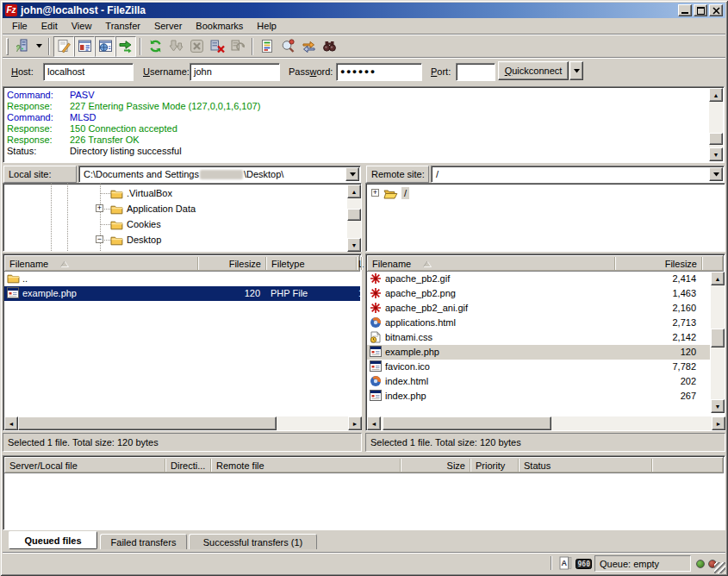 Image resolution: width=728 pixels, height=576 pixels. I want to click on tree-item: /, so click(396, 193).